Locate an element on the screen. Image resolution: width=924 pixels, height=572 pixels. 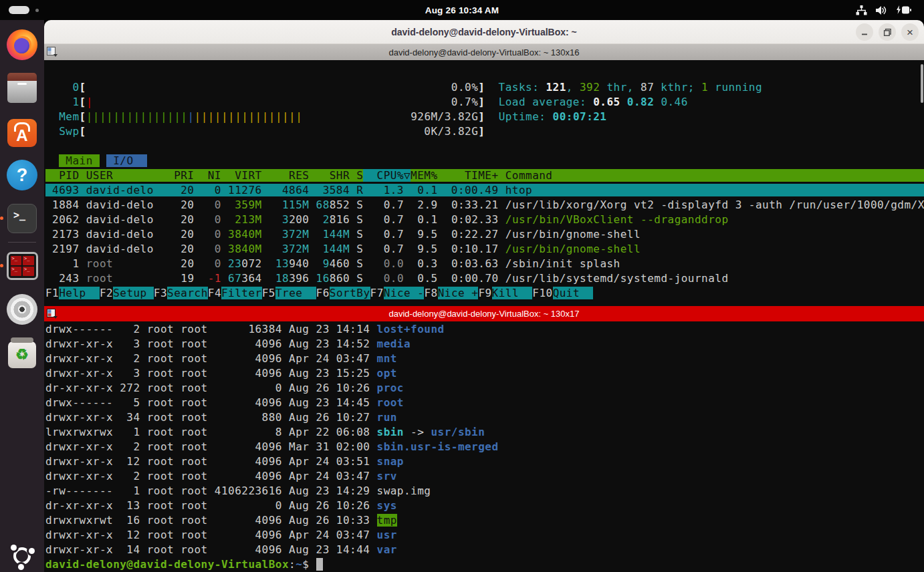
dock-item-terminal: >_ is located at coordinates (22, 219).